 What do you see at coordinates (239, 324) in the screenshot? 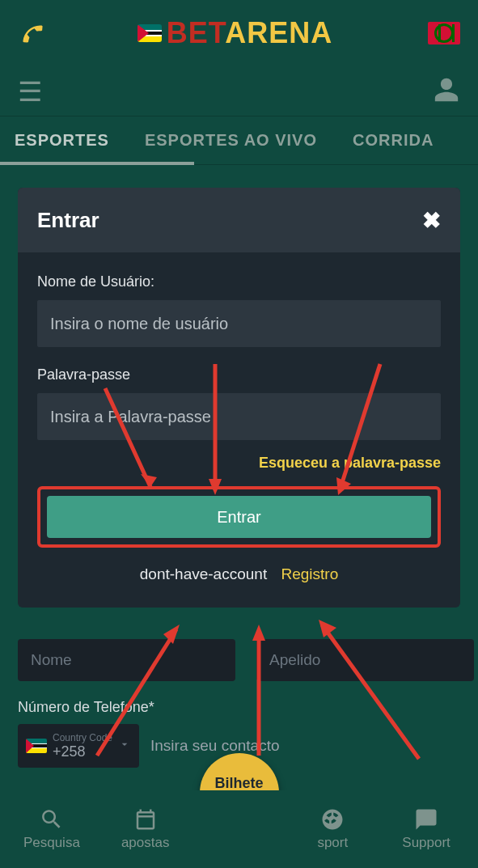
I see `username-input` at bounding box center [239, 324].